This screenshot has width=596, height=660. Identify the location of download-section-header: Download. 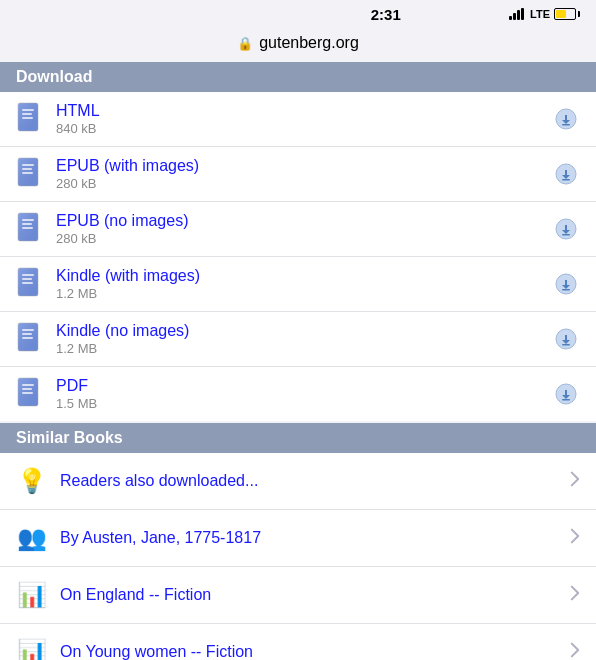
(298, 77).